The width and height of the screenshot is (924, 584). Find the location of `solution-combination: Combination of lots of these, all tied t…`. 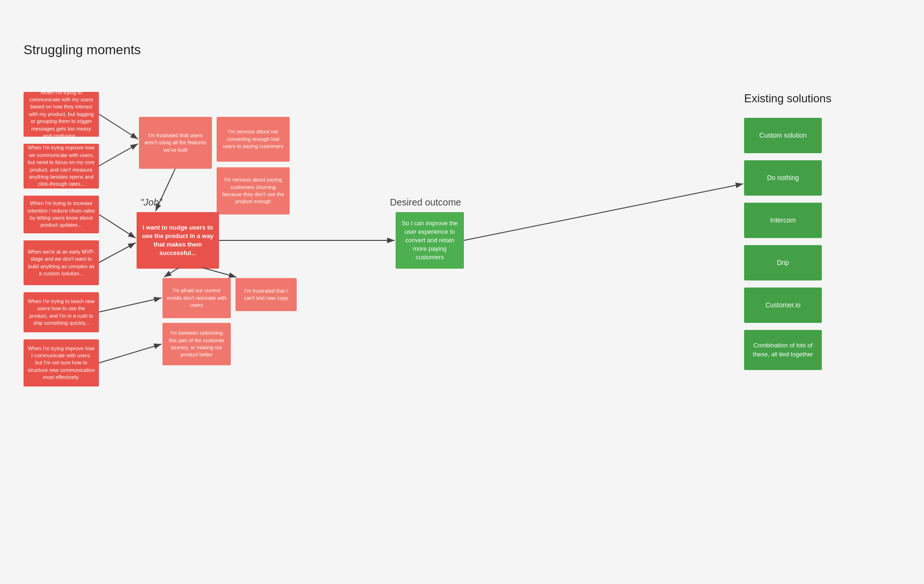

solution-combination: Combination of lots of these, all tied t… is located at coordinates (783, 350).